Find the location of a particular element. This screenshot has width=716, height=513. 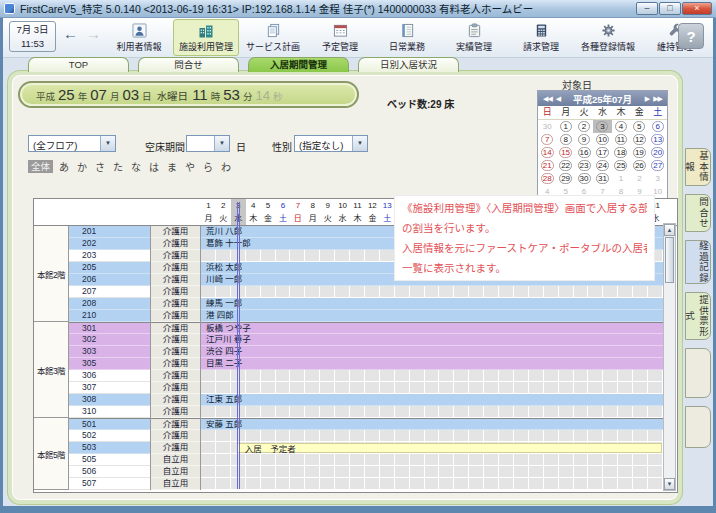

gantt-row-308: 江東 五郎 is located at coordinates (432, 400).